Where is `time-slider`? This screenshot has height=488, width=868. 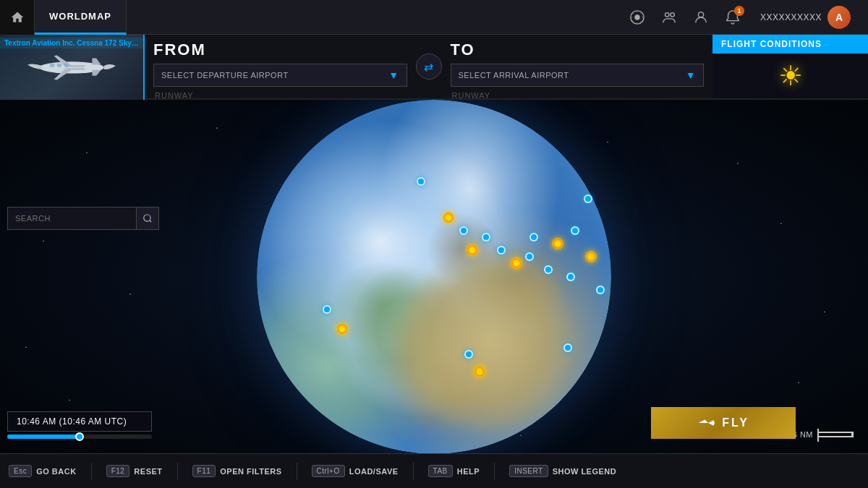 time-slider is located at coordinates (80, 437).